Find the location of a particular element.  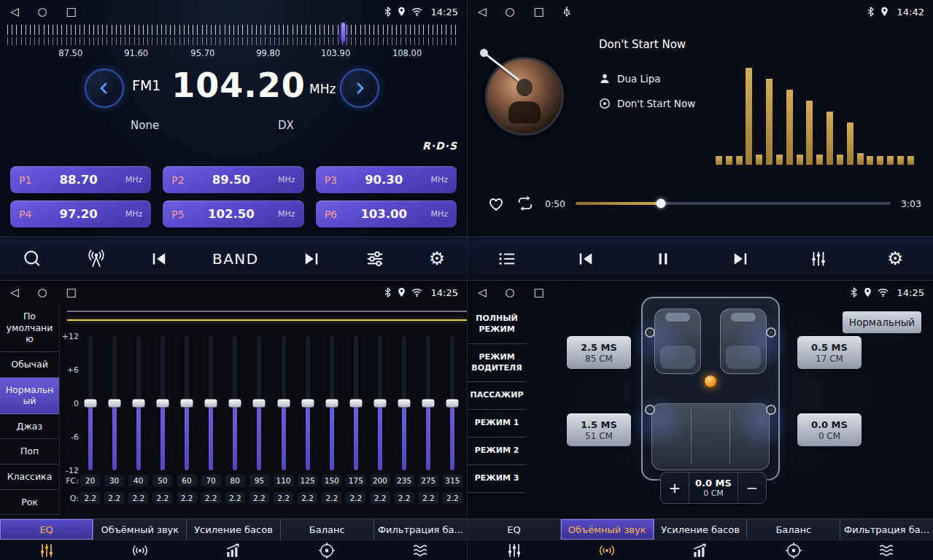

preset-button-p2: P289.50MHz is located at coordinates (233, 179).